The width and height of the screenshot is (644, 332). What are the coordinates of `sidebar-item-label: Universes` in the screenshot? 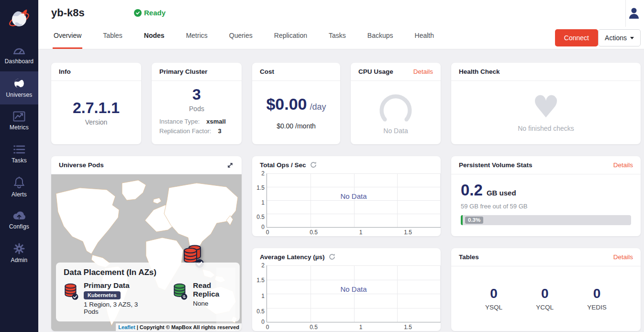 It's located at (19, 95).